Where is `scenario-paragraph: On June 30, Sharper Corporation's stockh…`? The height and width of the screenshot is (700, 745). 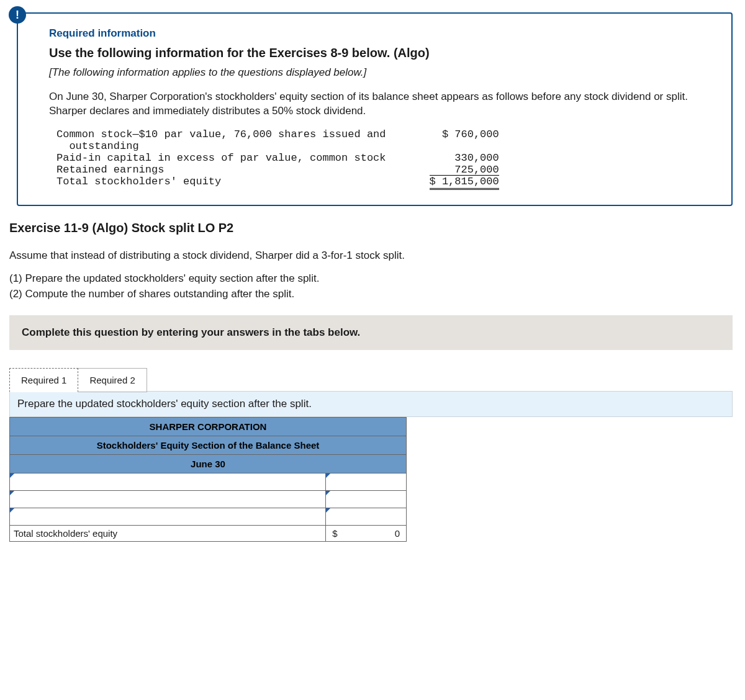
scenario-paragraph: On June 30, Sharper Corporation's stockh… is located at coordinates (381, 104).